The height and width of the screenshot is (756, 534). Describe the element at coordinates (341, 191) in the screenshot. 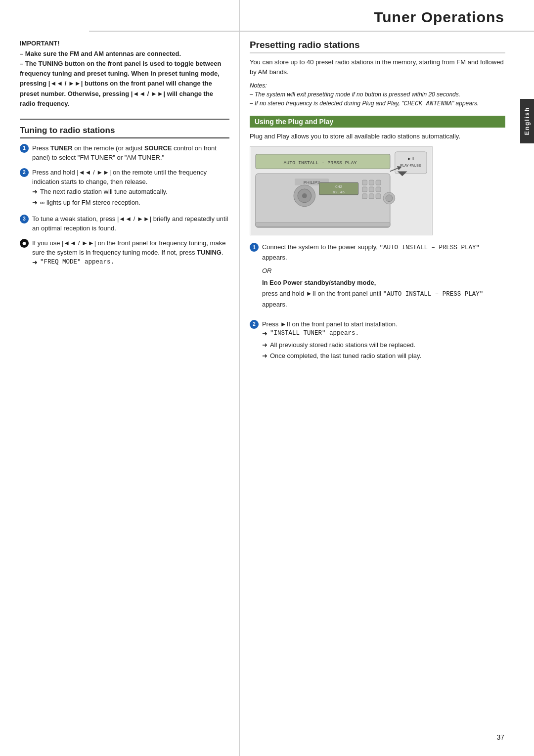

I see `device-illustration: ►II PLAY·PAUSE AUTO INSTALL - PRESS PLAY…` at that location.